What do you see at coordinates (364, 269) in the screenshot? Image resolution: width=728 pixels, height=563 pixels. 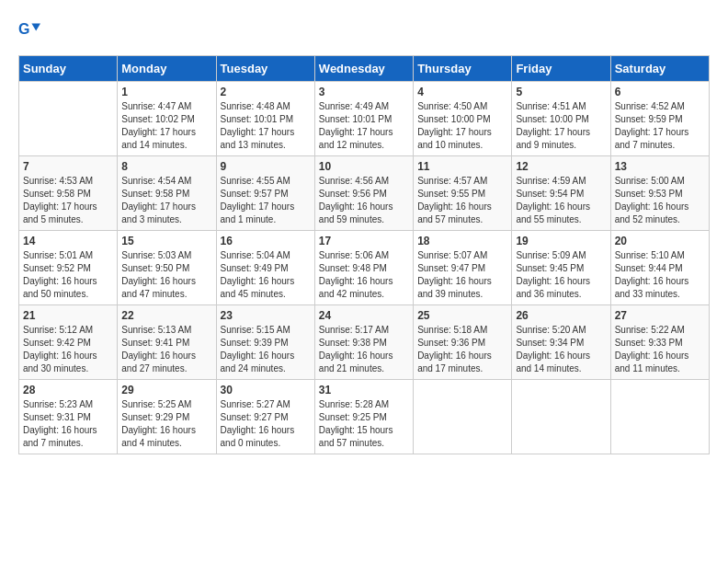 I see `calendar-week-3: 14Sunrise: 5:01 AM Sunset: 9:52 PM Dayli…` at bounding box center [364, 269].